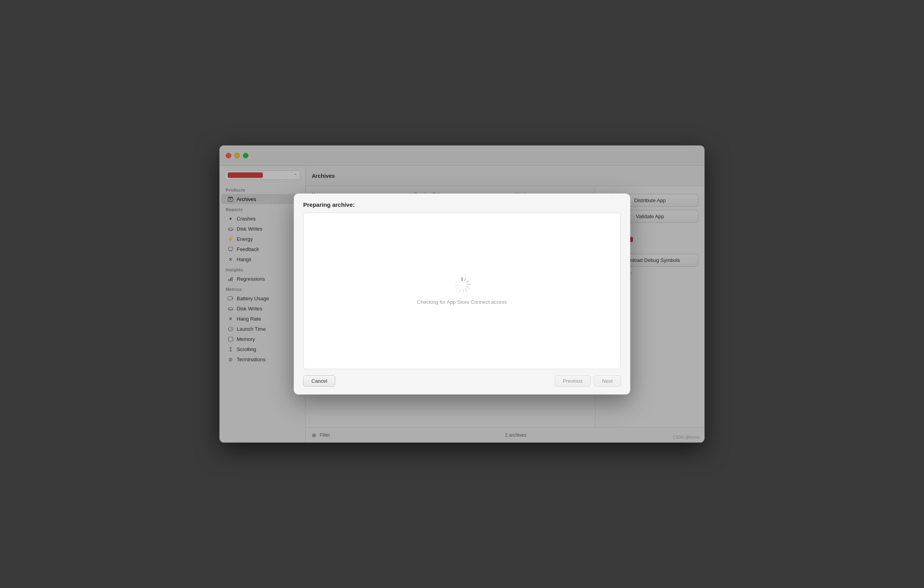 This screenshot has width=924, height=588. Describe the element at coordinates (573, 381) in the screenshot. I see `previous-button: Previous` at that location.